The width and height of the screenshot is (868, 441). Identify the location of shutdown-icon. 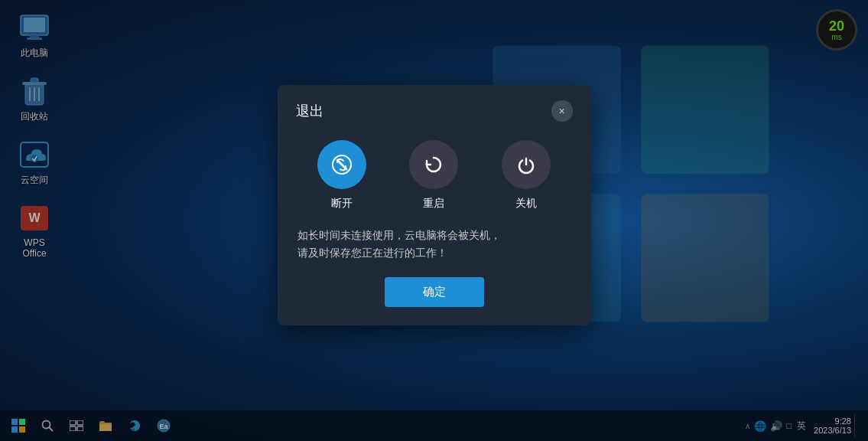
(526, 165).